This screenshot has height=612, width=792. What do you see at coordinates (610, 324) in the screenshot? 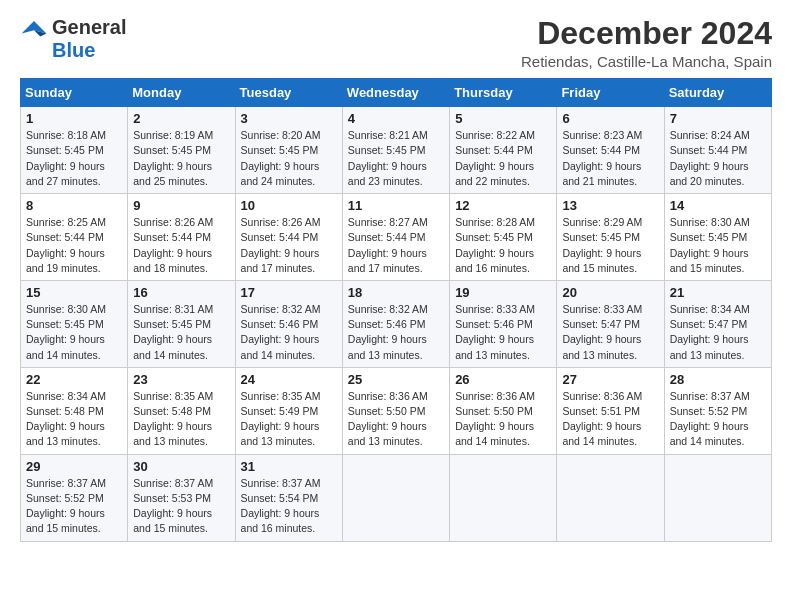
I see `calendar-cell: 20Sunrise: 8:33 AM Sunset: 5:47 PM Dayli…` at bounding box center [610, 324].